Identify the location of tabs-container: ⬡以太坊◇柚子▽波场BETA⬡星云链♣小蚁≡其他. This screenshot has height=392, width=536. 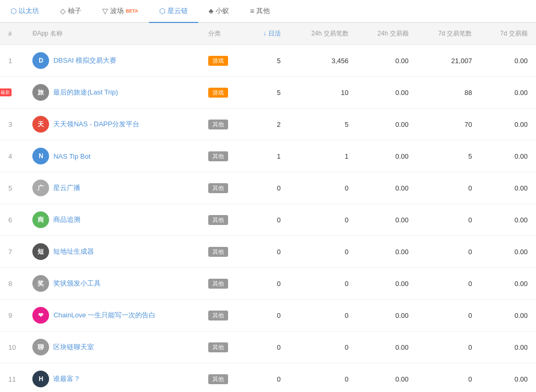
(268, 11).